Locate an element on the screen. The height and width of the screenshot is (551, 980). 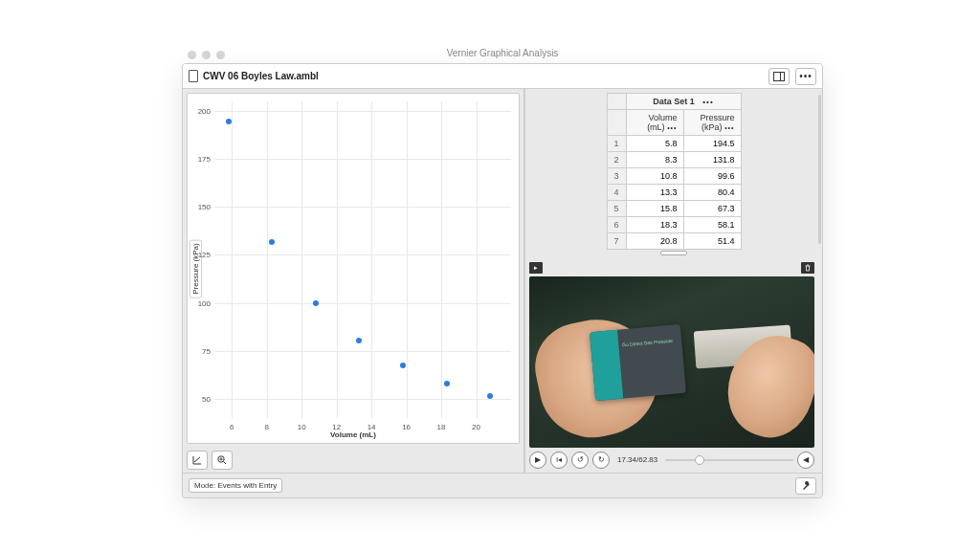
y-tick: 125 is located at coordinates (202, 254).